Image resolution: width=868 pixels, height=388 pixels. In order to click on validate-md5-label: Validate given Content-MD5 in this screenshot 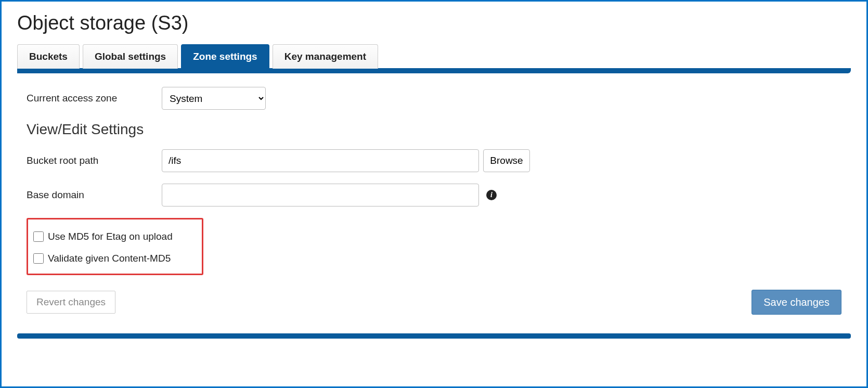, I will do `click(109, 258)`.